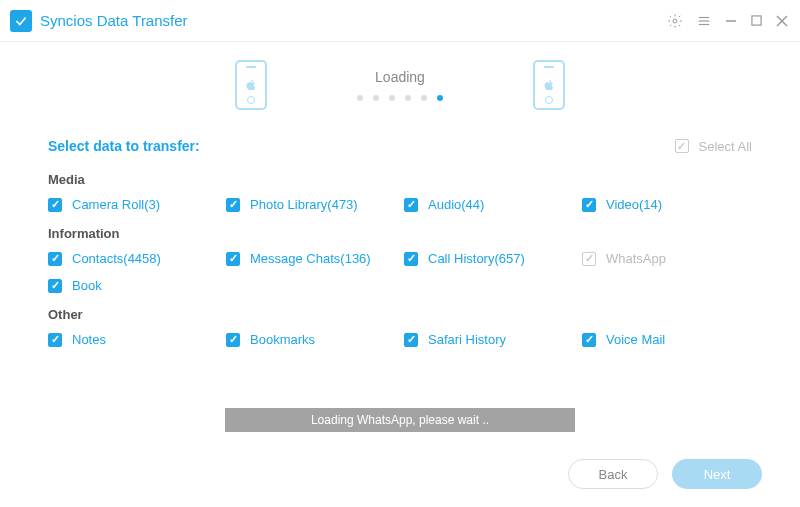 This screenshot has height=507, width=800. Describe the element at coordinates (400, 272) in the screenshot. I see `grid-info: Contacts(4458)Message Chats(136)Call His…` at that location.